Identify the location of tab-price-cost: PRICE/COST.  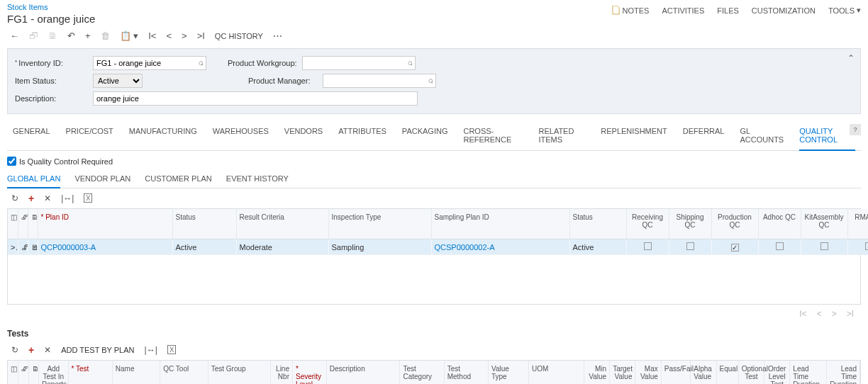
(89, 136).